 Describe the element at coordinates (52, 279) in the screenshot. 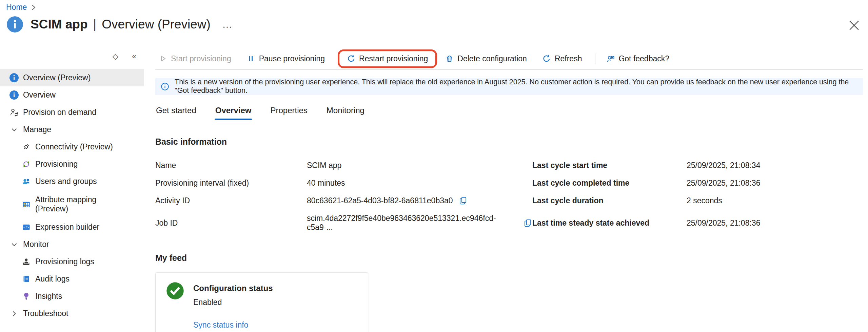

I see `sidebar-item-label: Audit logs` at that location.